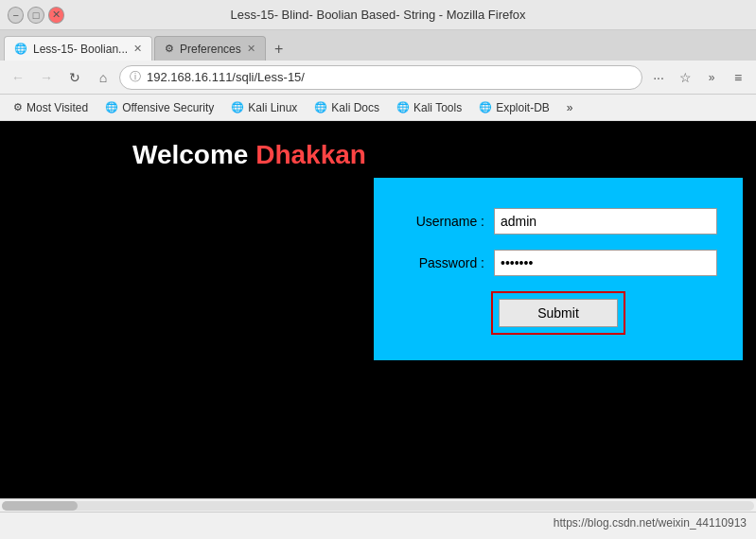 Image resolution: width=756 pixels, height=539 pixels. What do you see at coordinates (378, 15) in the screenshot?
I see `title-bar: − □ ✕ Less-15- Blind- Boolian Based- Str…` at bounding box center [378, 15].